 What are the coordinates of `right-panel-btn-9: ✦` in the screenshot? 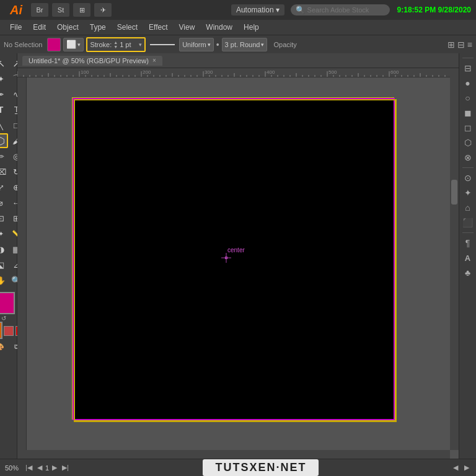 It's located at (468, 193).